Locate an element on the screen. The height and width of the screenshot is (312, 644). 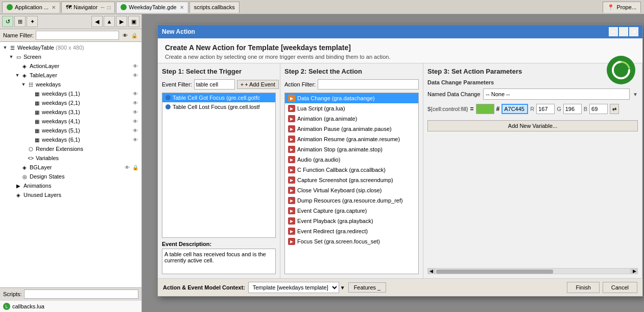
action-item-sipclose: ▶ Close Virtual Keyboard (sip.close) is located at coordinates (351, 190).